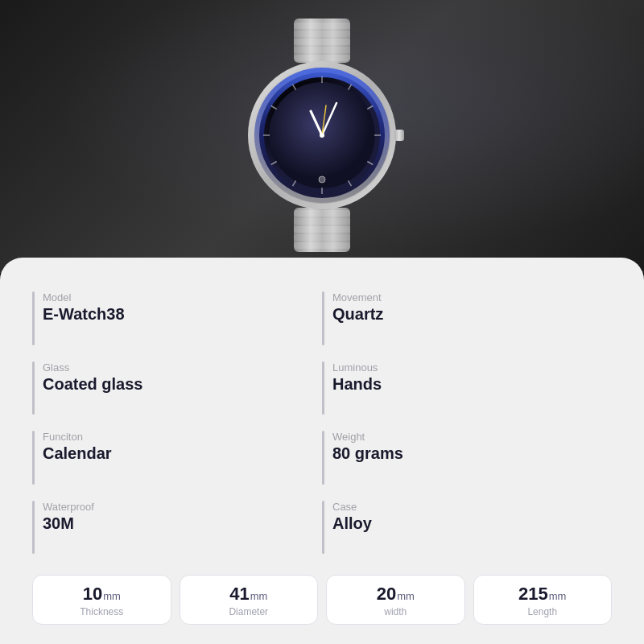 The width and height of the screenshot is (644, 644). I want to click on spec-weight: Weight 80 grams, so click(467, 457).